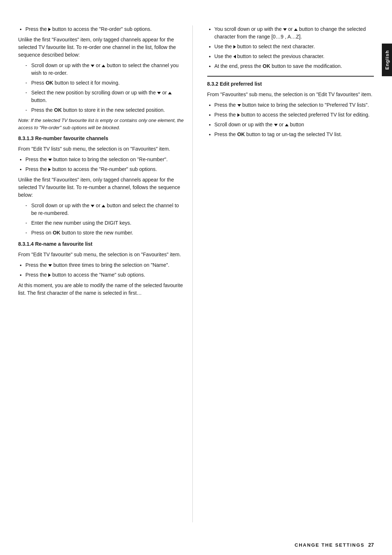  I want to click on list-item: Press OK button to select it for moving., so click(105, 83).